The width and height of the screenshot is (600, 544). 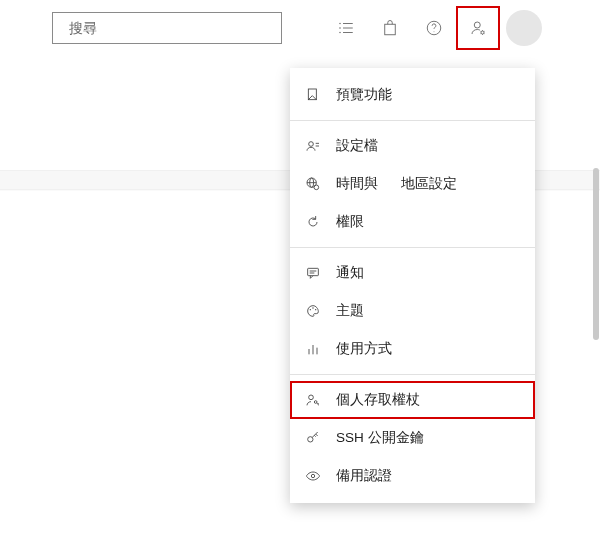 What do you see at coordinates (313, 476) in the screenshot?
I see `eye-icon` at bounding box center [313, 476].